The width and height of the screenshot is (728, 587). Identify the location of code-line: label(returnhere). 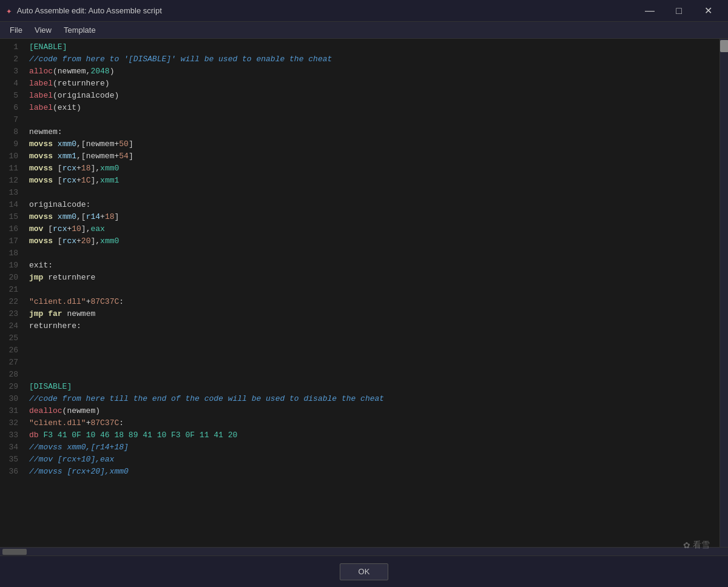
(374, 84).